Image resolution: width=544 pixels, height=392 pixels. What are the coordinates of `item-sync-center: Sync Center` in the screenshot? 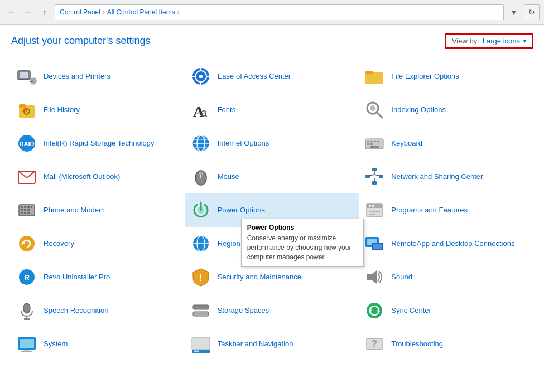 It's located at (446, 311).